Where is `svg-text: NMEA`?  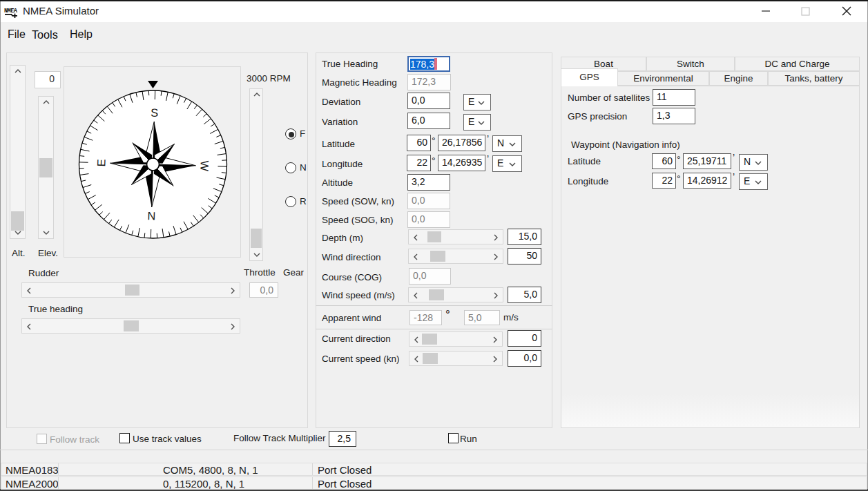 svg-text: NMEA is located at coordinates (11, 11).